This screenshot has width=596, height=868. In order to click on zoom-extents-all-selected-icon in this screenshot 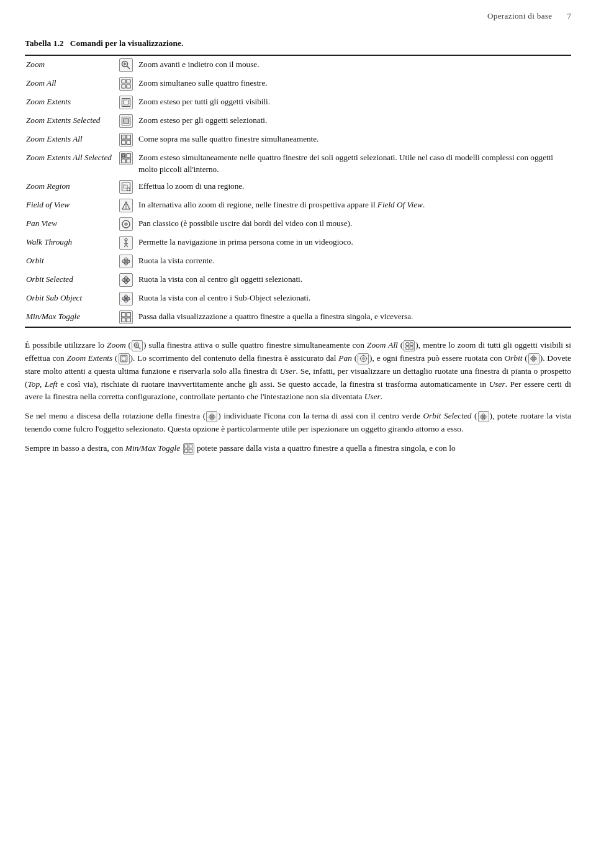, I will do `click(126, 158)`.